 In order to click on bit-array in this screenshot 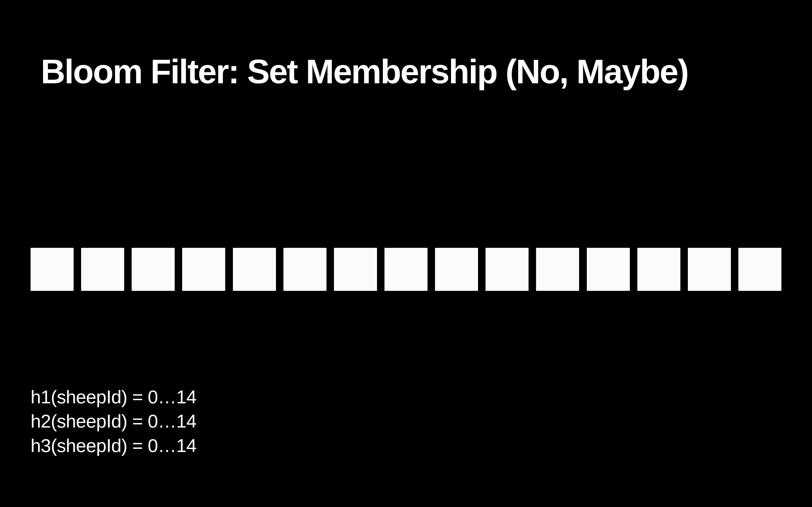, I will do `click(406, 269)`.